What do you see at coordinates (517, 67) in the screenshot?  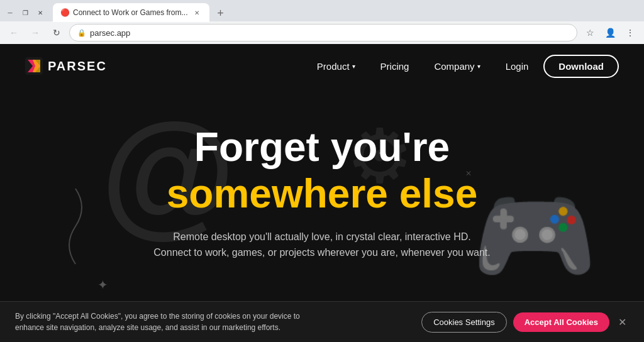 I see `nav-login: Login` at bounding box center [517, 67].